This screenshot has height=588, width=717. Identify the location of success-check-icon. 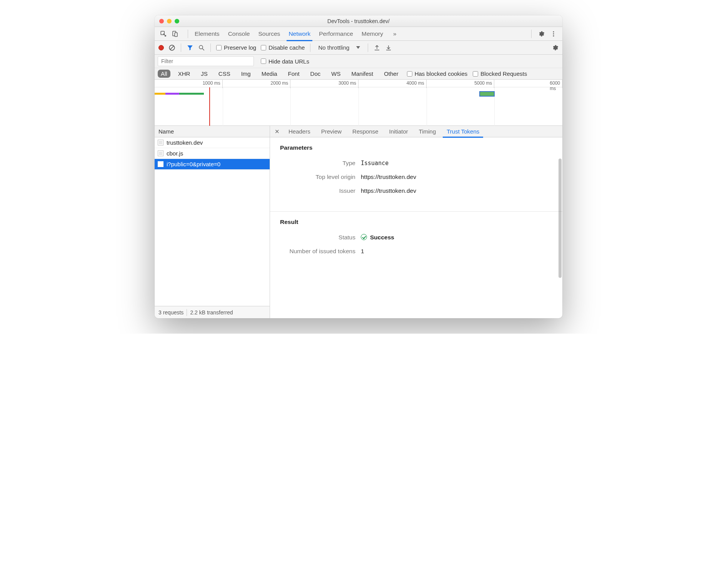
(364, 237).